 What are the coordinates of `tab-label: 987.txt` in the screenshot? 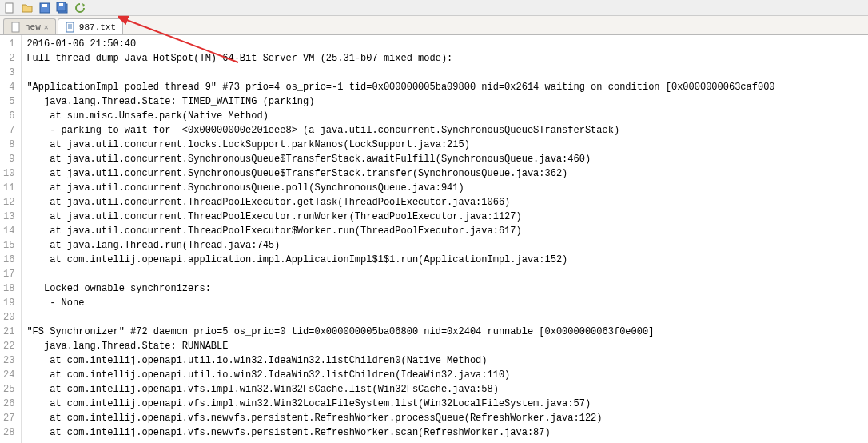 It's located at (98, 27).